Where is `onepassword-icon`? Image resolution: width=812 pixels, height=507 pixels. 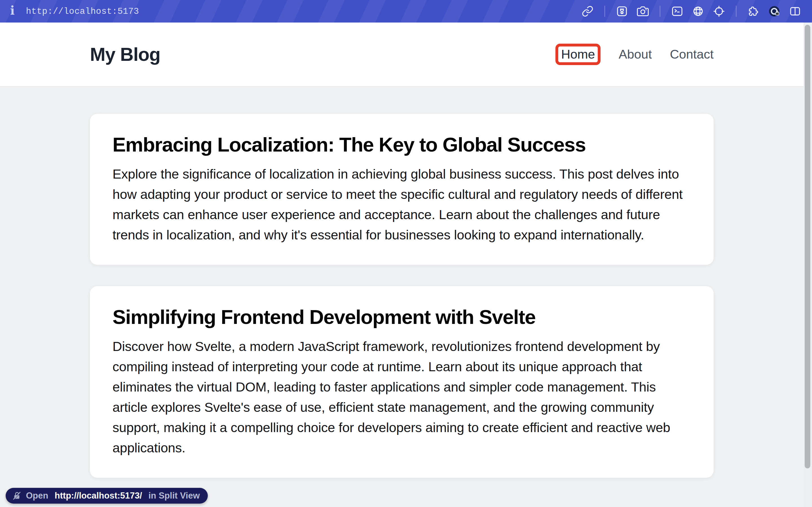
onepassword-icon is located at coordinates (774, 11).